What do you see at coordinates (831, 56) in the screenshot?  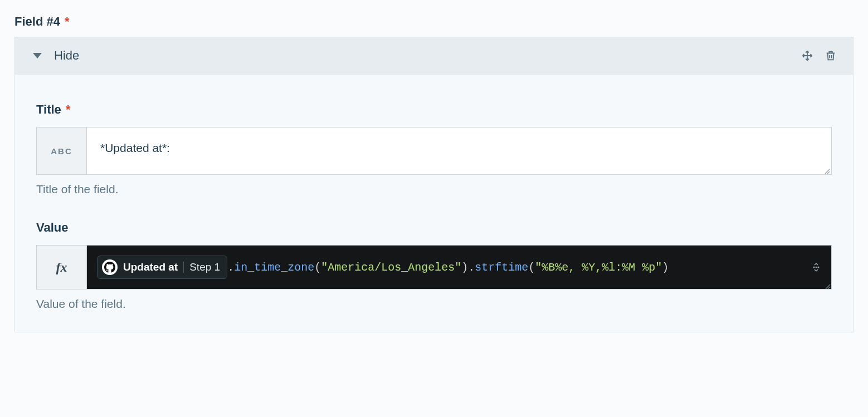 I see `trash-icon` at bounding box center [831, 56].